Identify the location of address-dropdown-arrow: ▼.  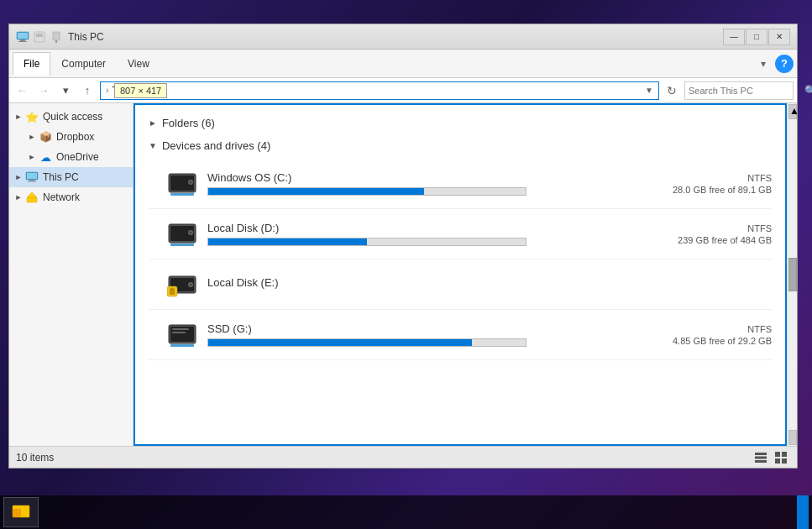
(649, 91).